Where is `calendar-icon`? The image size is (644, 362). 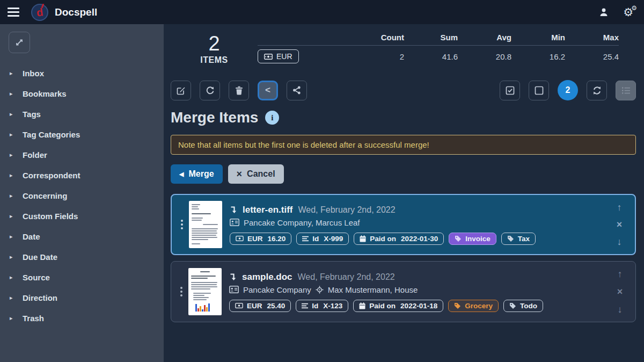
calendar-icon is located at coordinates (363, 238).